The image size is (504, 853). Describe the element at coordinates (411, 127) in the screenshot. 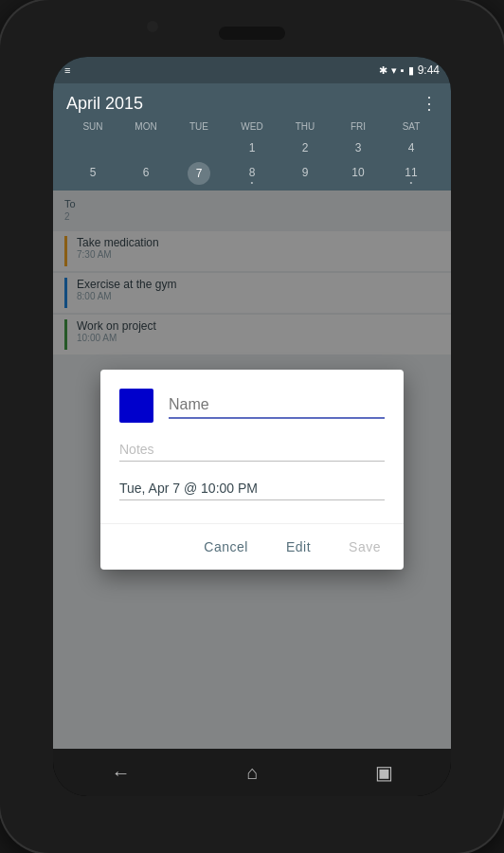

I see `day-sat: SAT` at that location.